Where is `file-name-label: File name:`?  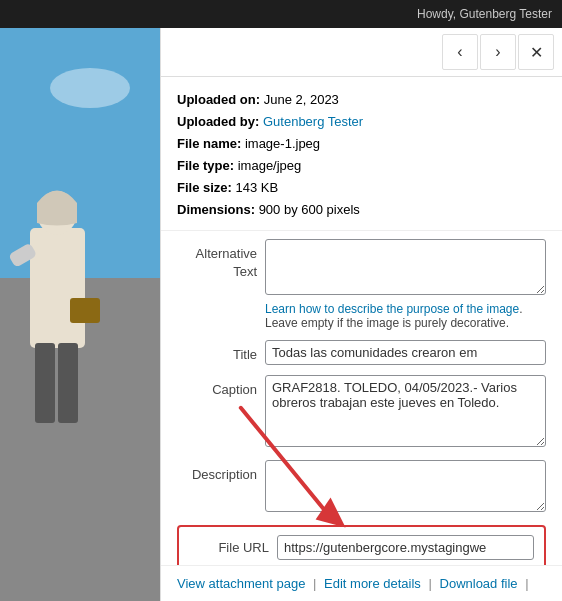 file-name-label: File name: is located at coordinates (209, 144).